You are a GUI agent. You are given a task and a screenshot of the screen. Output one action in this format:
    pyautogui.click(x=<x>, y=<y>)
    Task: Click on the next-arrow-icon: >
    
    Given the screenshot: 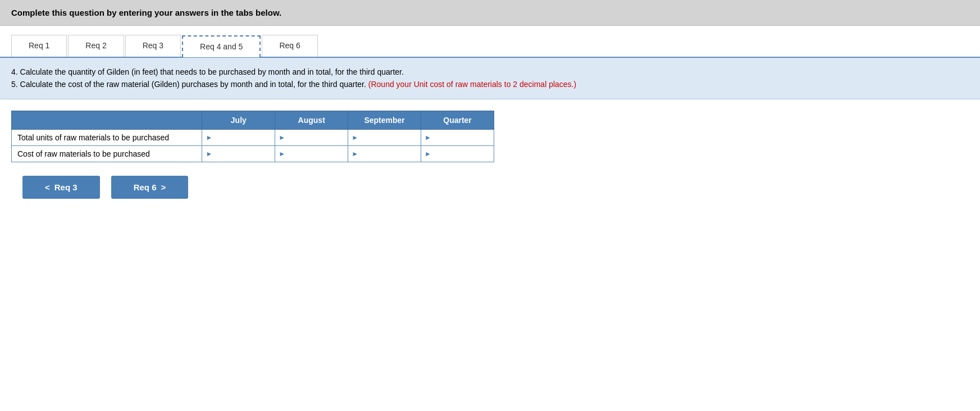 What is the action you would take?
    pyautogui.click(x=163, y=188)
    